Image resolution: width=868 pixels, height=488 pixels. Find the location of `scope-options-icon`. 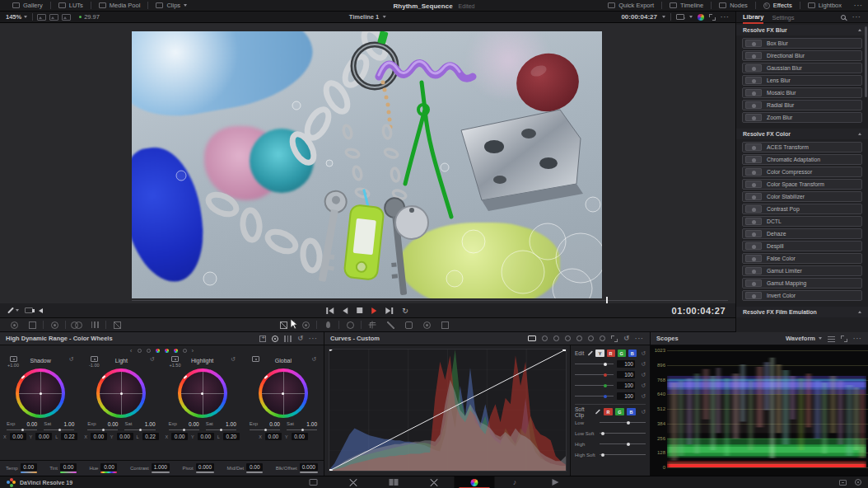

scope-options-icon is located at coordinates (858, 339).